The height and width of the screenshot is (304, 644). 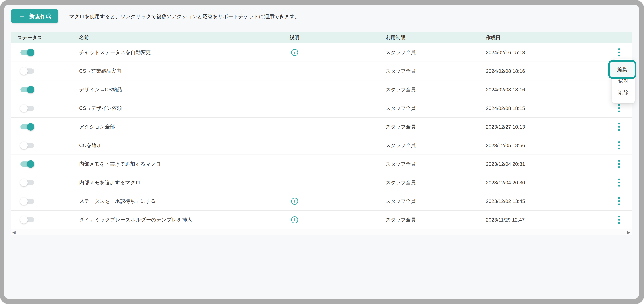 I want to click on column-header-created: 作成日, so click(x=493, y=38).